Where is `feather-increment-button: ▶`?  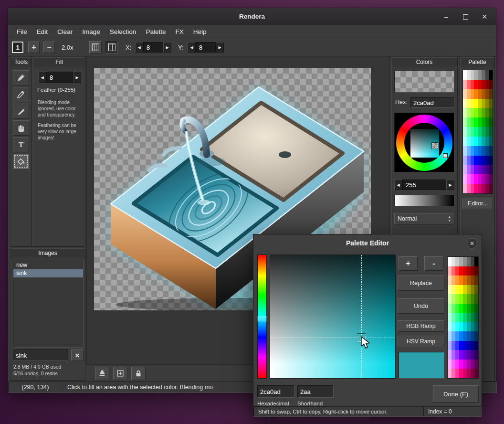 feather-increment-button: ▶ is located at coordinates (77, 77).